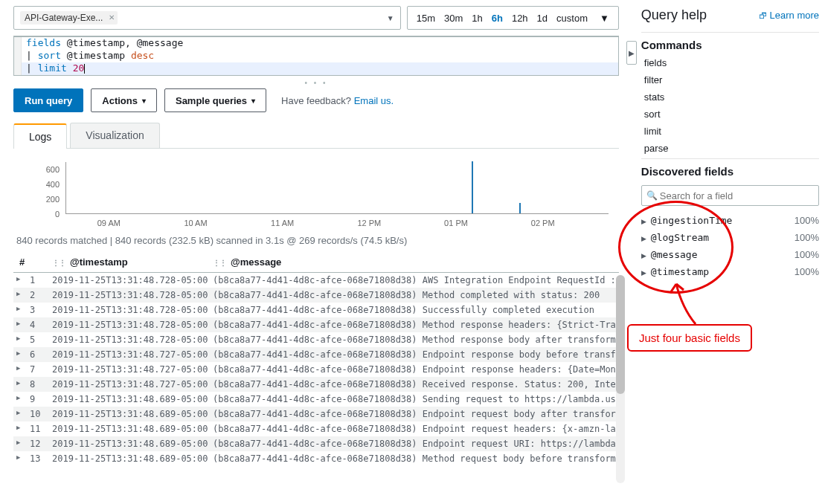  I want to click on table-row: ▶102019-11-25T13:31:48.689-05:00(b8ca8a7…, so click(316, 414).